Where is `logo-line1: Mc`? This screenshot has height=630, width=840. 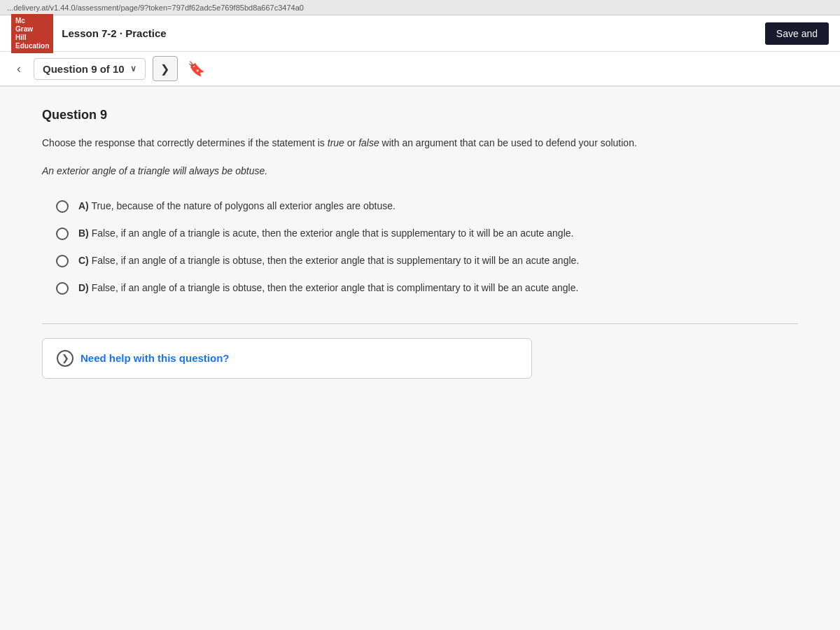
logo-line1: Mc is located at coordinates (32, 21).